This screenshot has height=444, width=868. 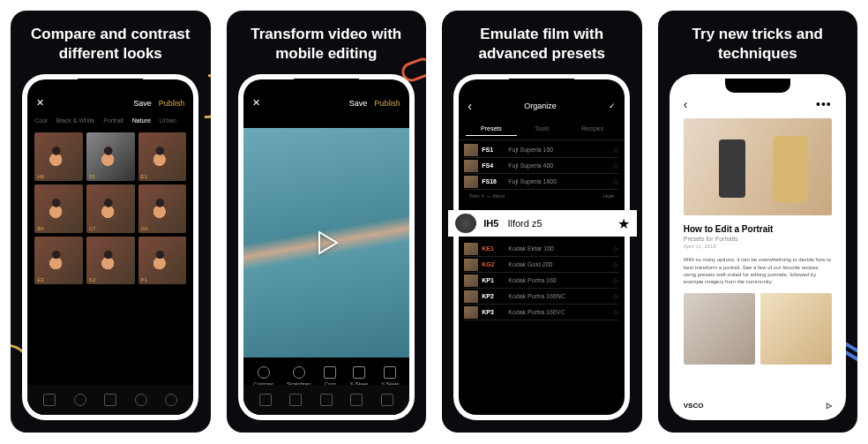 I want to click on preset-row: KE1Kodak Ektar 100☆, so click(x=542, y=249).